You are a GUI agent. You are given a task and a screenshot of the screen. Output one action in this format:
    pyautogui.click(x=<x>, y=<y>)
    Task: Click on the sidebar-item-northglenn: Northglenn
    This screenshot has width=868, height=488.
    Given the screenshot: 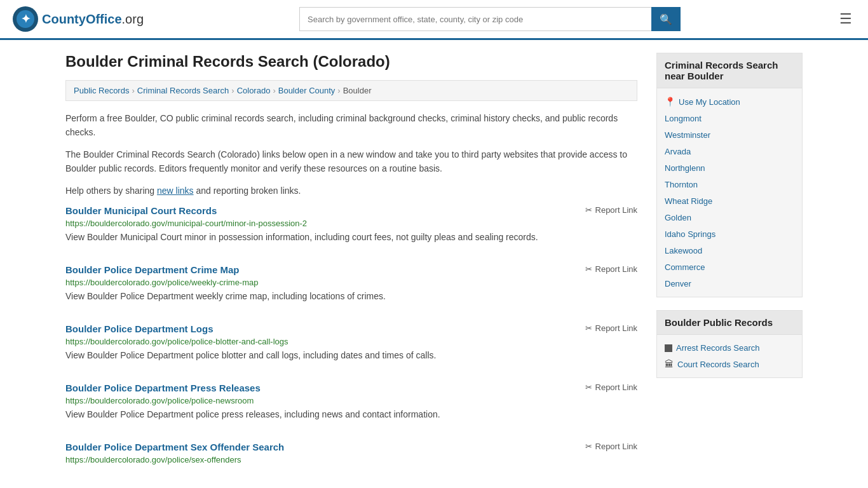 What is the action you would take?
    pyautogui.click(x=729, y=168)
    